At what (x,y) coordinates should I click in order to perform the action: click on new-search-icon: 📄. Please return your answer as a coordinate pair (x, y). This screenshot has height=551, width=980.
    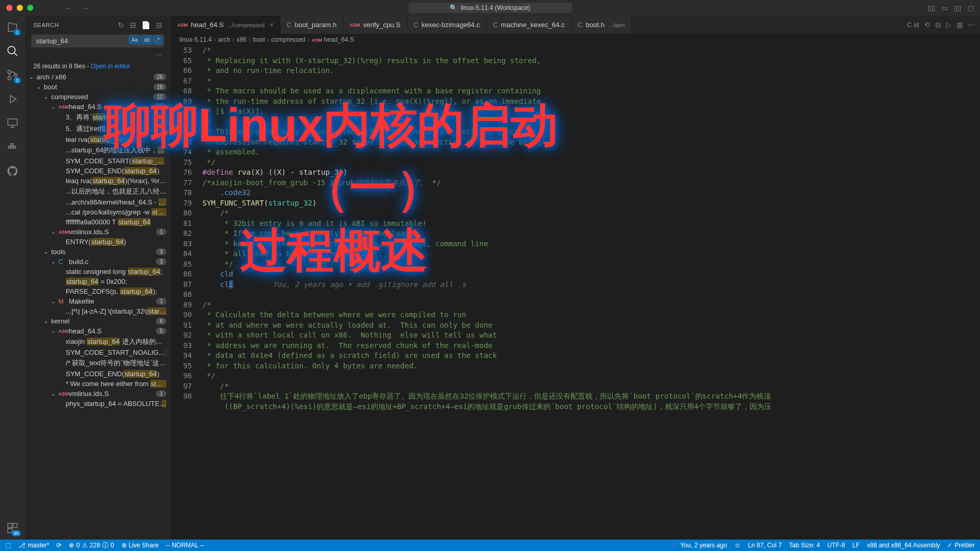
    Looking at the image, I should click on (146, 25).